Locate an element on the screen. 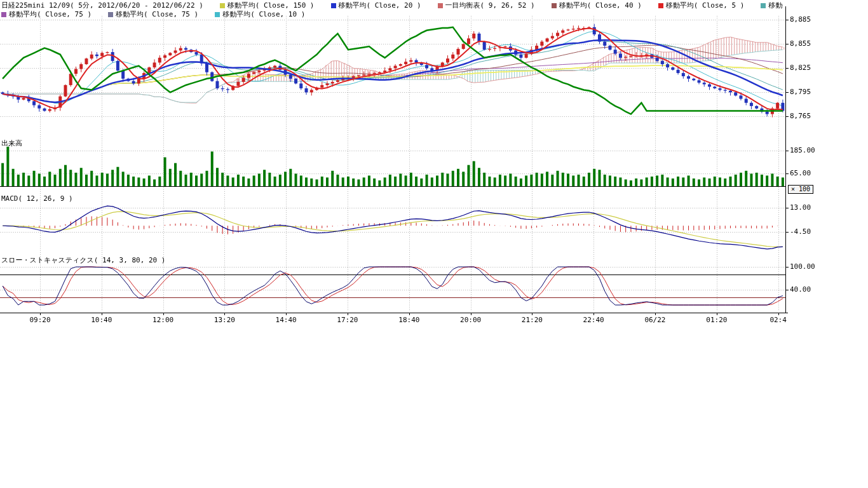 The image size is (868, 488). legend-item: 移動平均( Close, 150 ) is located at coordinates (267, 5).